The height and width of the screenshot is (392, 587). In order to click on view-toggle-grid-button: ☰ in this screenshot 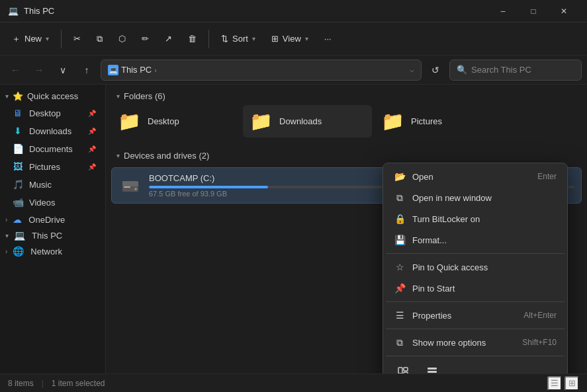, I will do `click(555, 383)`.